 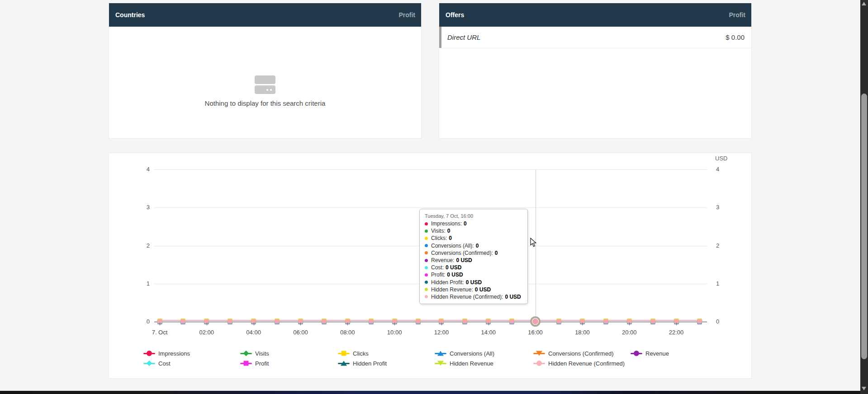 I want to click on tooltip-metric-row: Impressions:0, so click(x=474, y=224).